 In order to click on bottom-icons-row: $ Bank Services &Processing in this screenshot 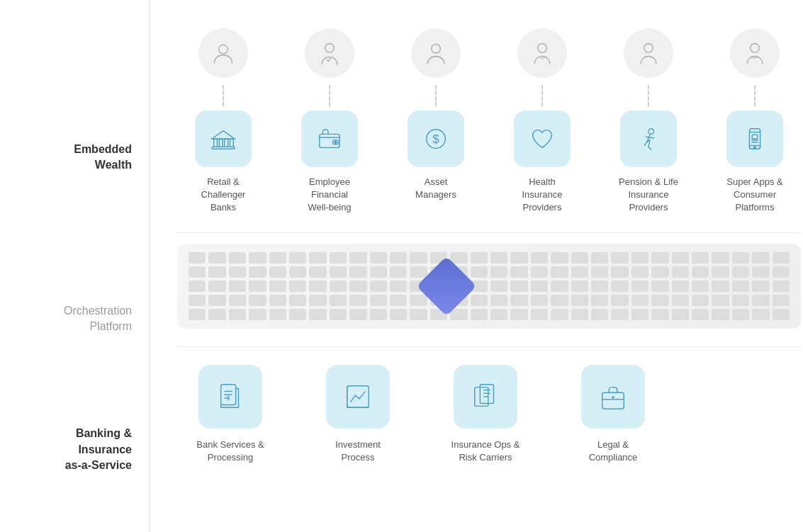, I will do `click(489, 414)`.